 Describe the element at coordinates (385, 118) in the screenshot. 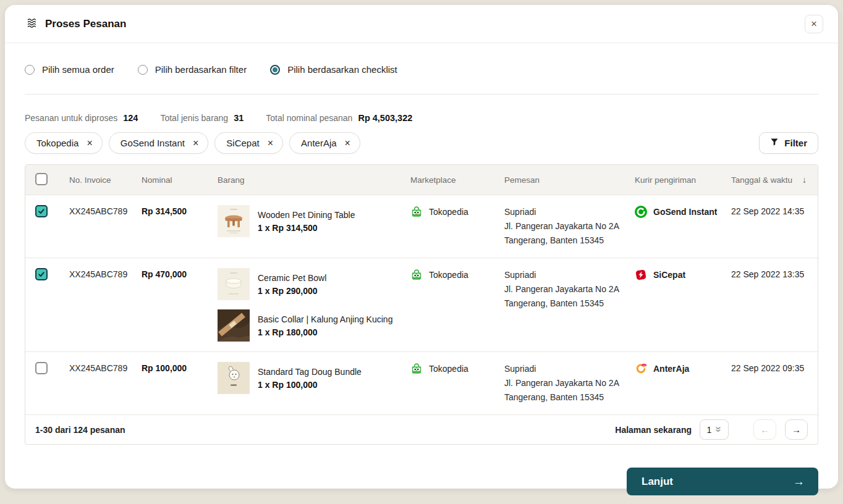

I see `stat-value: Rp 4,503,322` at that location.